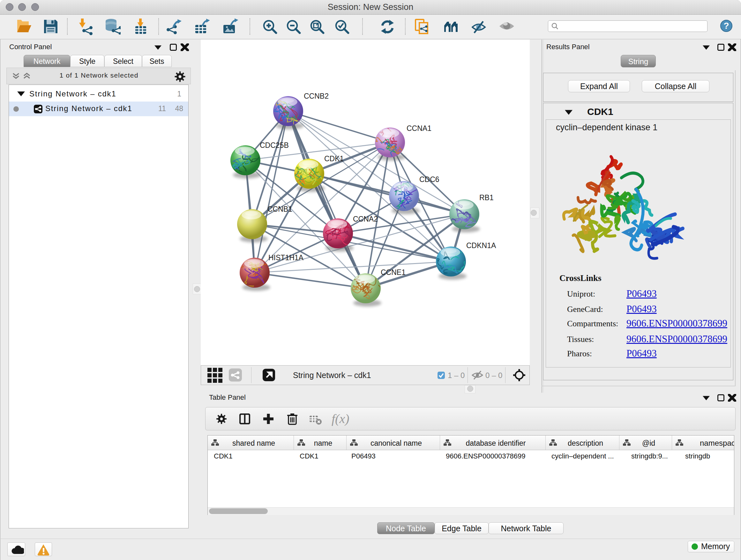 Image resolution: width=741 pixels, height=560 pixels. What do you see at coordinates (280, 209) in the screenshot?
I see `svg-text: CCNB1` at bounding box center [280, 209].